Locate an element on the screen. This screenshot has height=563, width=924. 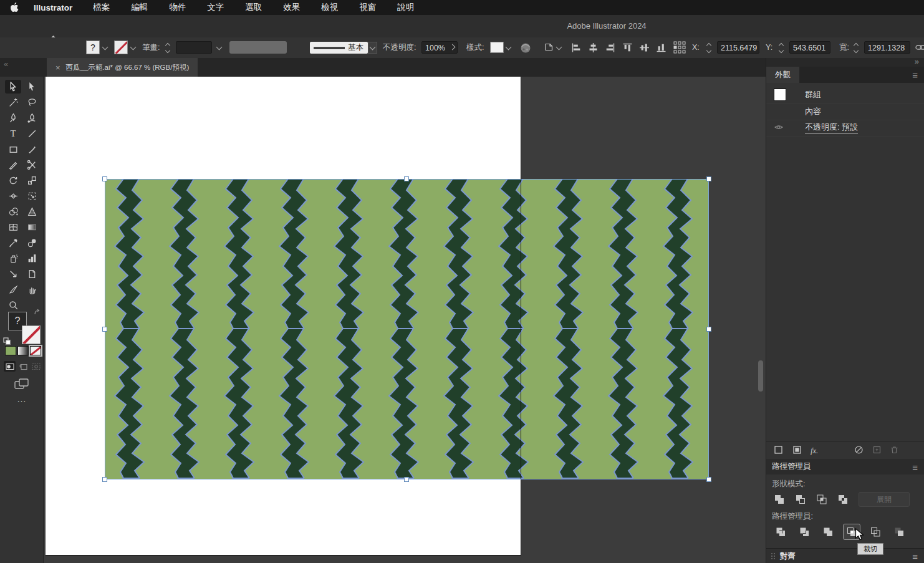
graphic-style-swatch is located at coordinates (497, 47).